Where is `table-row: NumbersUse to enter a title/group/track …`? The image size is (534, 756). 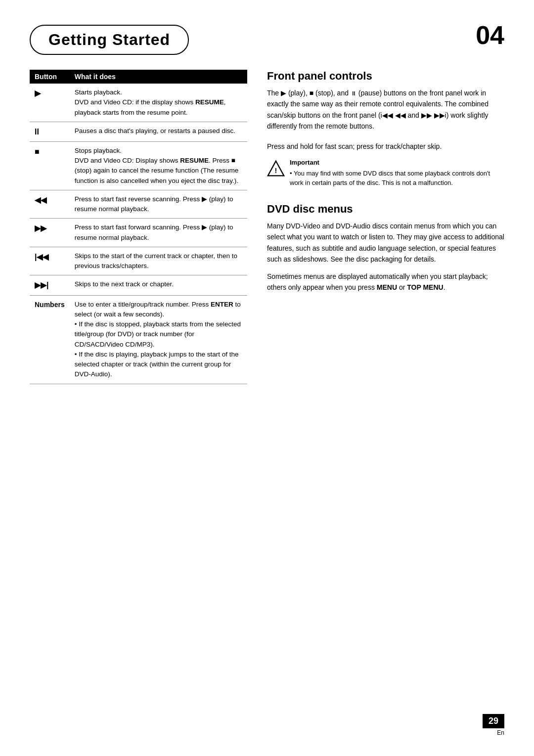
table-row: NumbersUse to enter a title/group/track … is located at coordinates (138, 339).